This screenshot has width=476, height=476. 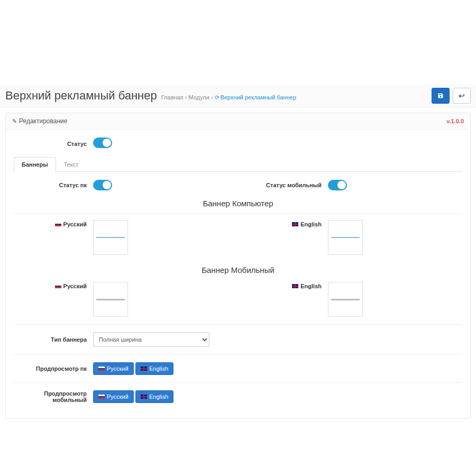 What do you see at coordinates (462, 96) in the screenshot?
I see `back-button` at bounding box center [462, 96].